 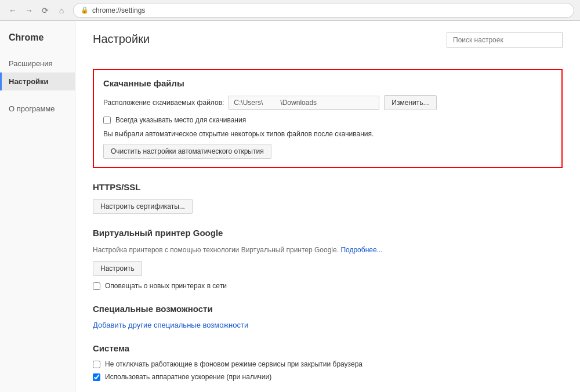 I want to click on lock-icon: 🔒, so click(x=85, y=10).